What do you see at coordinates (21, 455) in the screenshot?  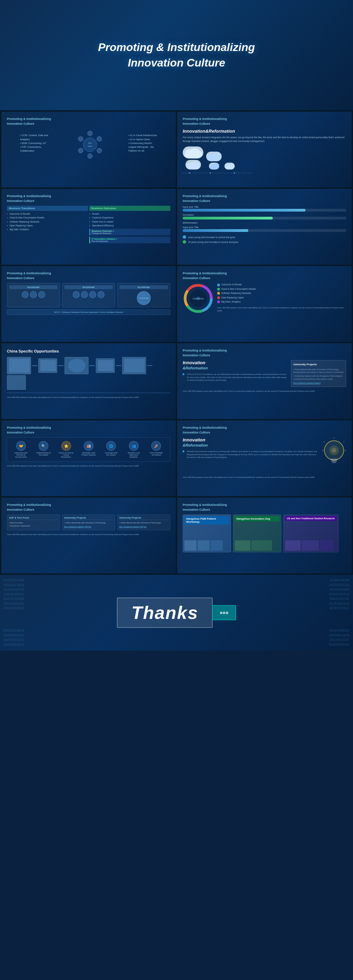 I see `focus-label-1: Interacting with Partners & Account team` at bounding box center [21, 455].